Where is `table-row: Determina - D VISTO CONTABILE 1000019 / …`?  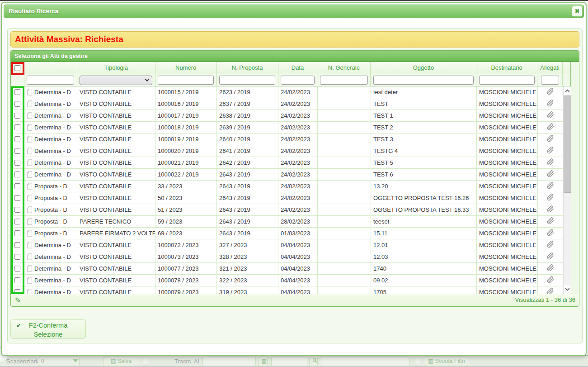
table-row: Determina - D VISTO CONTABILE 1000019 / … is located at coordinates (291, 139).